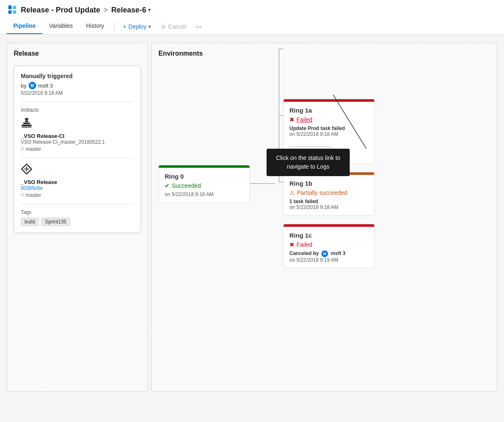 Image resolution: width=504 pixels, height=422 pixels. What do you see at coordinates (56, 222) in the screenshot?
I see `tag-sprint: Sprint135` at bounding box center [56, 222].